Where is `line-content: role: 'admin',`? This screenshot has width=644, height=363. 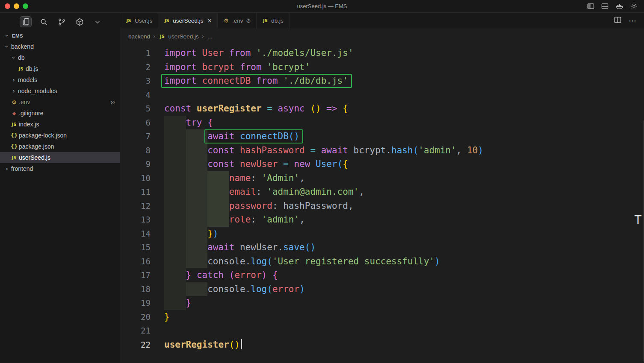 line-content: role: 'admin', is located at coordinates (234, 220).